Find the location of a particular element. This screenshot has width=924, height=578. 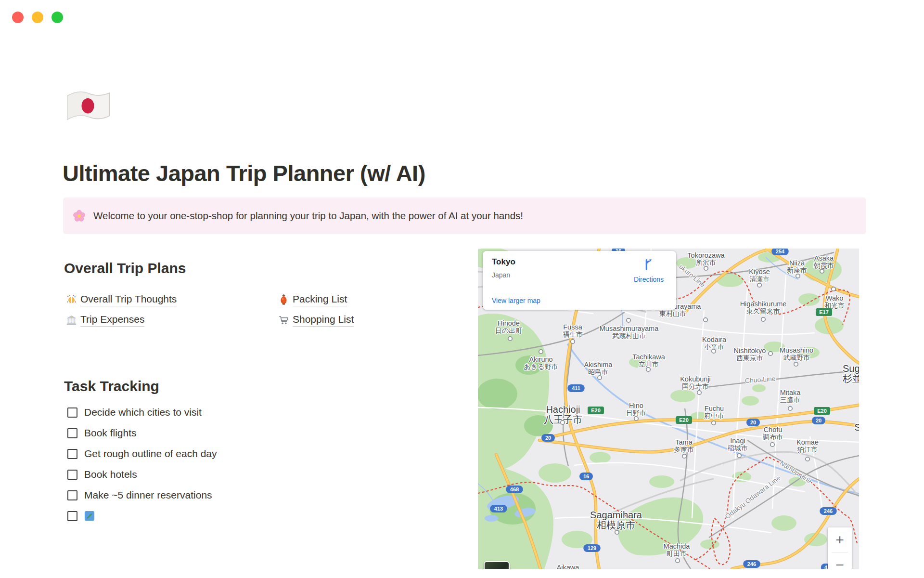

callout-text: Welcome to your one-stop-shop for planni… is located at coordinates (308, 216).